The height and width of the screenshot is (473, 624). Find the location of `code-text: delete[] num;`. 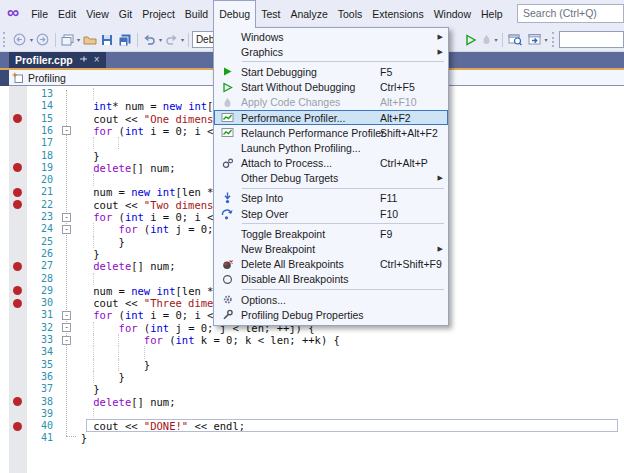

code-text: delete[] num; is located at coordinates (122, 266).